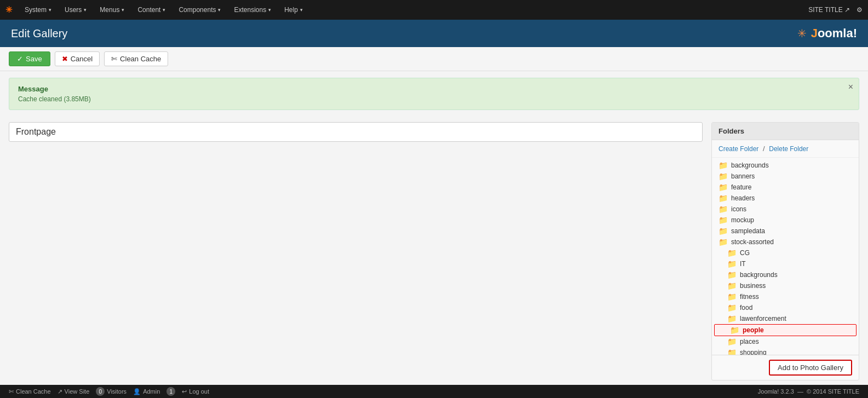 The image size is (868, 398). What do you see at coordinates (65, 59) in the screenshot?
I see `cancel-x-icon: ✖` at bounding box center [65, 59].